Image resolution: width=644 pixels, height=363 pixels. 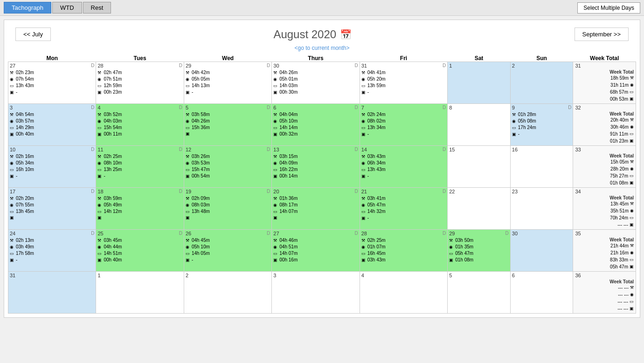 I want to click on tab-tachograph: Tachograph, so click(x=28, y=7).